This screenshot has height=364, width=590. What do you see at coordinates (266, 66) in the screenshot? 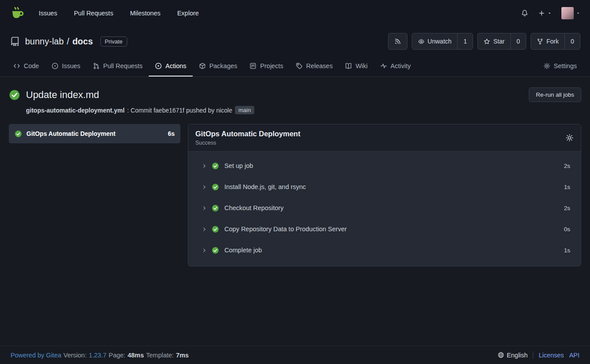
I see `tab-projects: Projects` at bounding box center [266, 66].